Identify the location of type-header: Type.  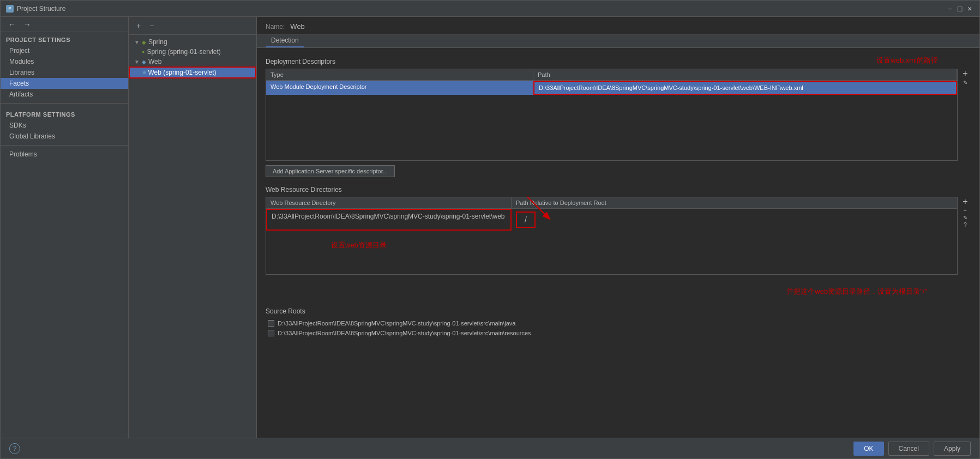
(400, 75).